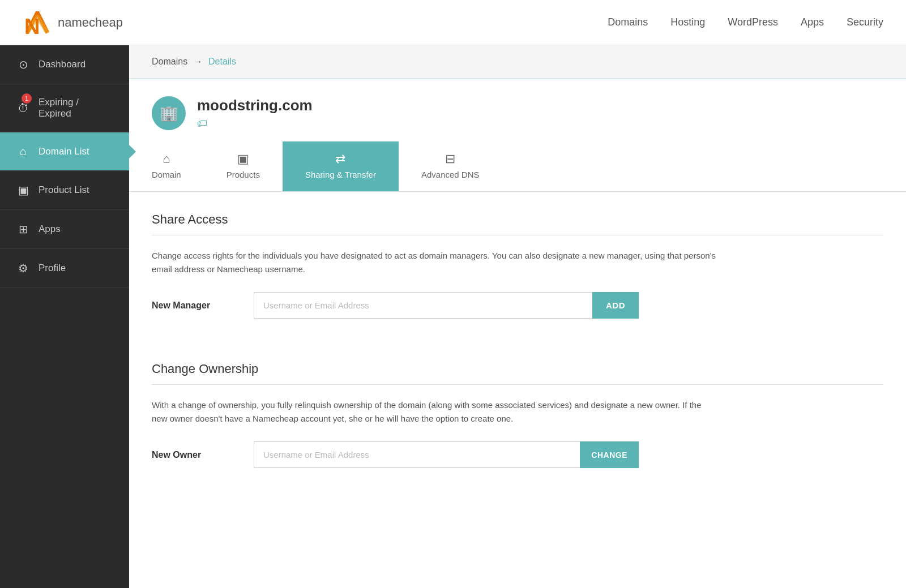 The image size is (906, 588). What do you see at coordinates (417, 455) in the screenshot?
I see `new-owner-input` at bounding box center [417, 455].